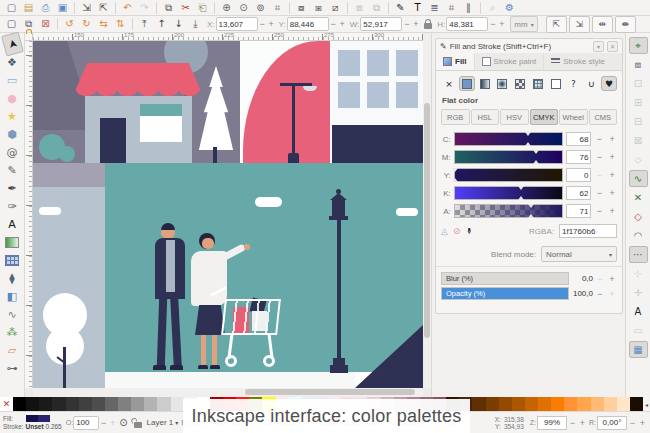  I want to click on y-slider, so click(508, 175).